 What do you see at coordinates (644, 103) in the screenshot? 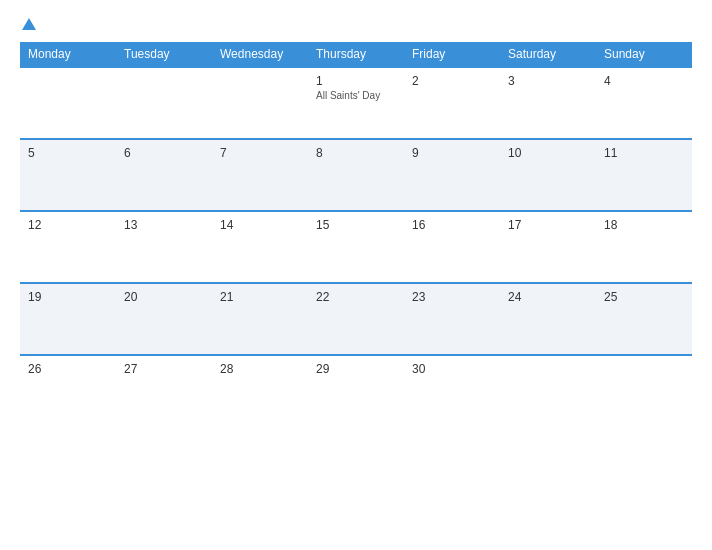
I see `calendar-cell: 4` at bounding box center [644, 103].